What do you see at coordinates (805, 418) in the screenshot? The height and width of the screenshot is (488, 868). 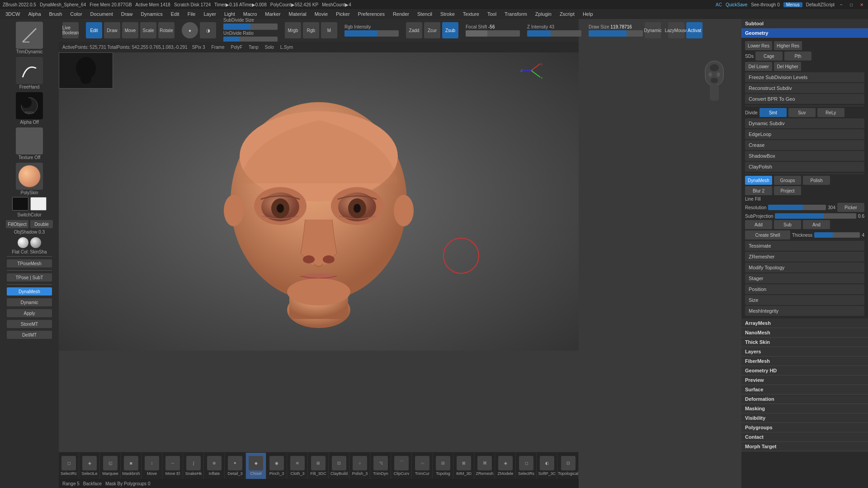 I see `visibility-header: Visibility` at bounding box center [805, 418].